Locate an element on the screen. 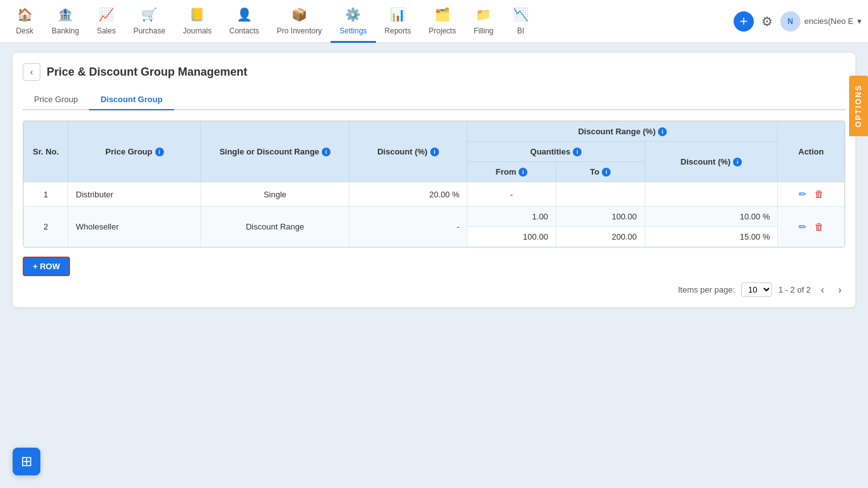  topnav: 🏠 Desk 🏦 Banking 📈 Sales 🛒 Purchase 📒 Jo… is located at coordinates (434, 21).